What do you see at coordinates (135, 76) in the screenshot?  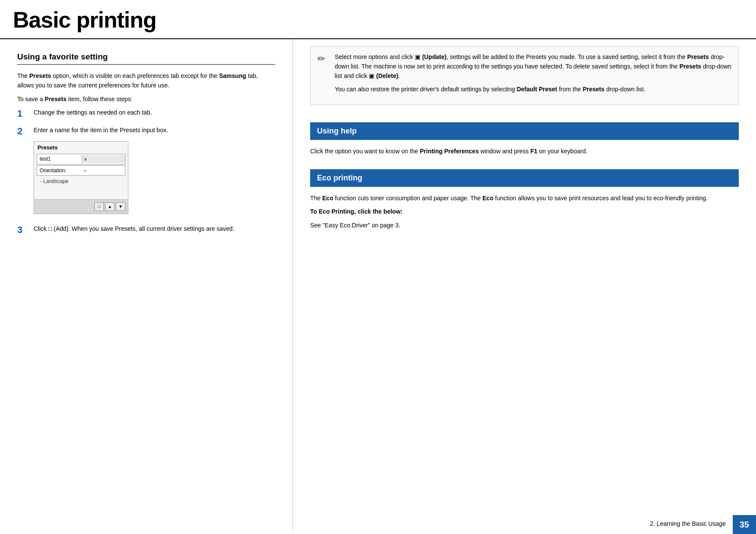 I see `intro1-text2: option, which is visible on each prefere…` at bounding box center [135, 76].